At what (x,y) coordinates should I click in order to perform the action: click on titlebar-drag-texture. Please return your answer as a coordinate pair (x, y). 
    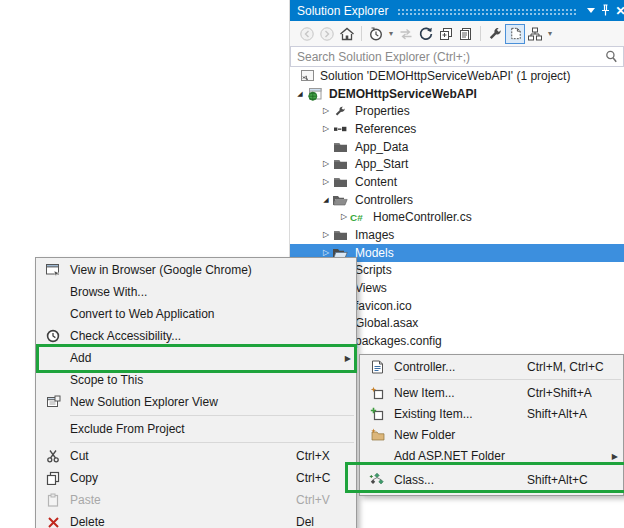
    Looking at the image, I should click on (486, 12).